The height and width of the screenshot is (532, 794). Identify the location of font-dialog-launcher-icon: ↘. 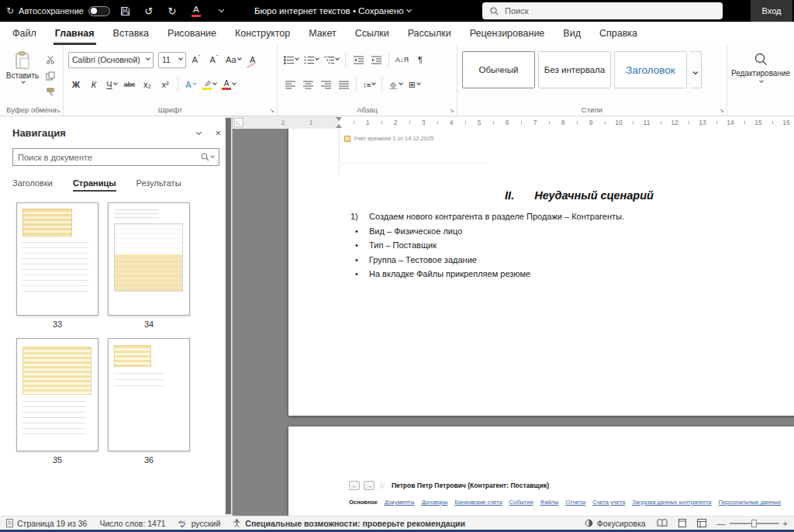
(271, 110).